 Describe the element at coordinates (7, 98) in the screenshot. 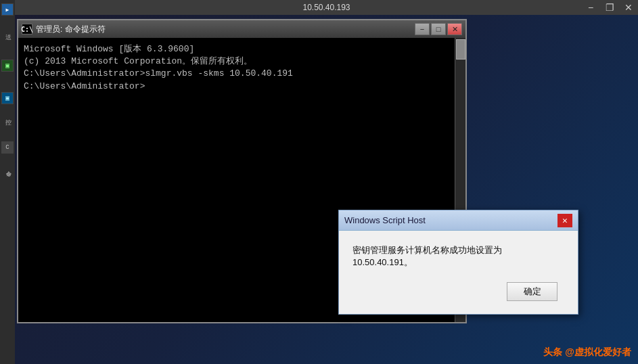

I see `taskbar-icon-4: ▣` at that location.